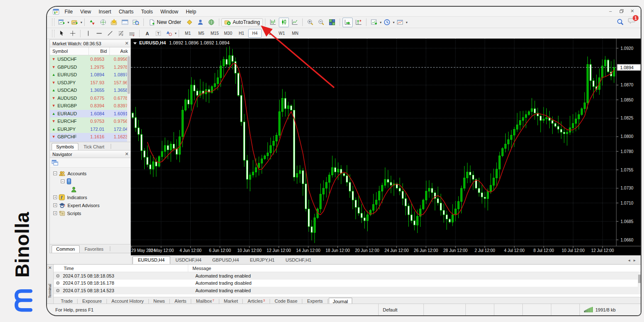 The height and width of the screenshot is (322, 644). Describe the element at coordinates (295, 34) in the screenshot. I see `timeframe-mn-button: MN` at that location.